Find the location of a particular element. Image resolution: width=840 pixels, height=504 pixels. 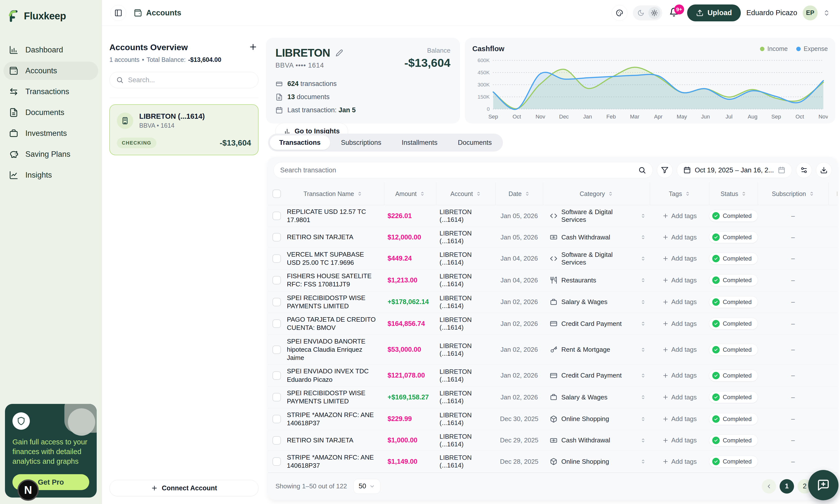

cell-category: Rent & Mortgage is located at coordinates (596, 350).